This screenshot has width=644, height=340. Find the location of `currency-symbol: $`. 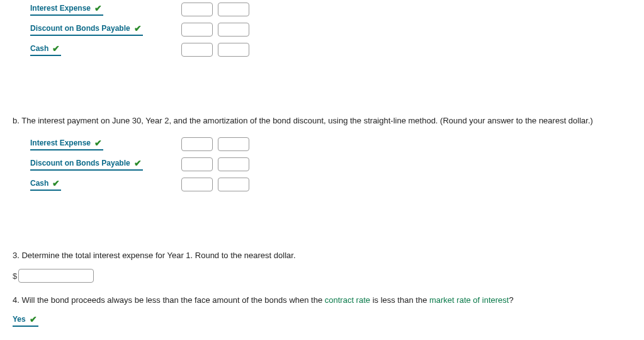

currency-symbol: $ is located at coordinates (15, 276).